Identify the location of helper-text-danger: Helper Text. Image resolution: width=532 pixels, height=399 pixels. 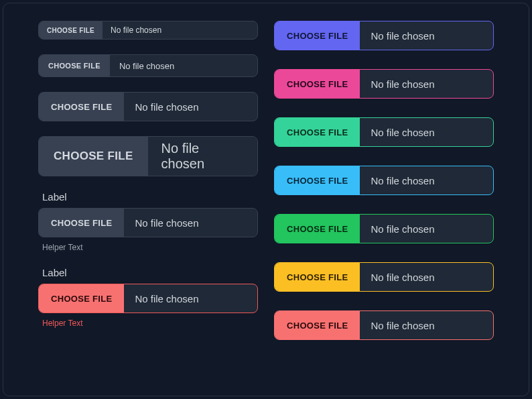
(150, 323).